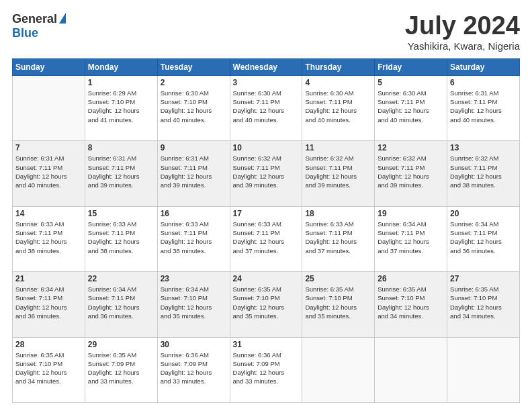  Describe the element at coordinates (49, 239) in the screenshot. I see `calendar-day-cell: 14Sunrise: 6:33 AM Sunset: 7:11 PM Dayli…` at that location.